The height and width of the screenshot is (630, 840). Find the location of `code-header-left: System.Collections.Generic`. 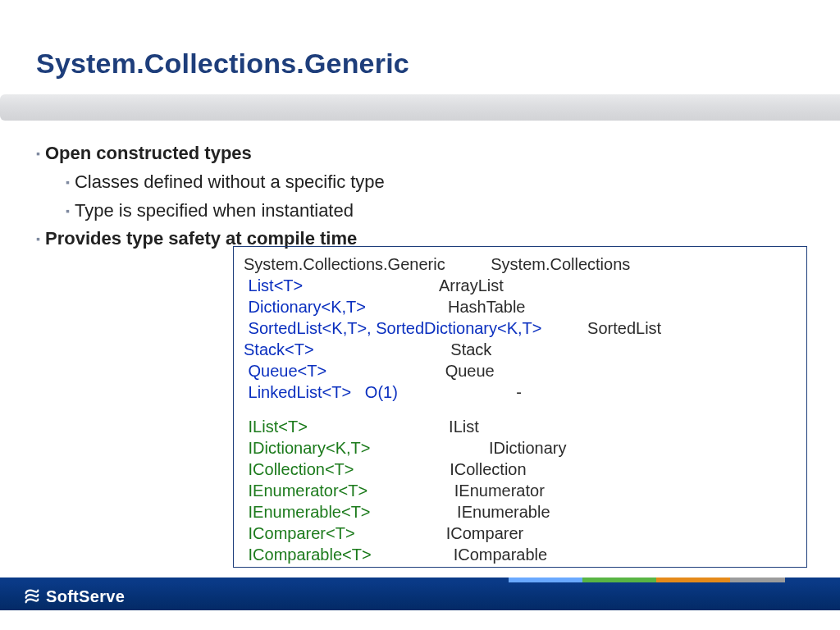

code-header-left: System.Collections.Generic is located at coordinates (345, 264).